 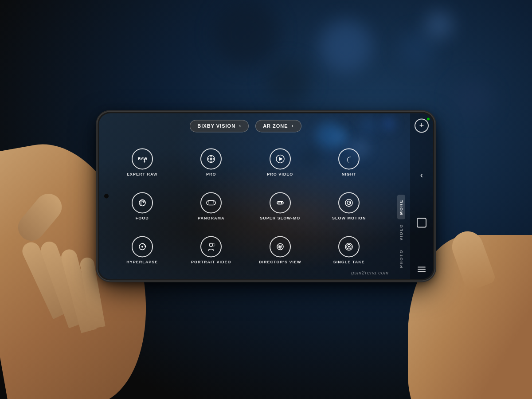 What do you see at coordinates (280, 159) in the screenshot?
I see `pro-video-icon` at bounding box center [280, 159].